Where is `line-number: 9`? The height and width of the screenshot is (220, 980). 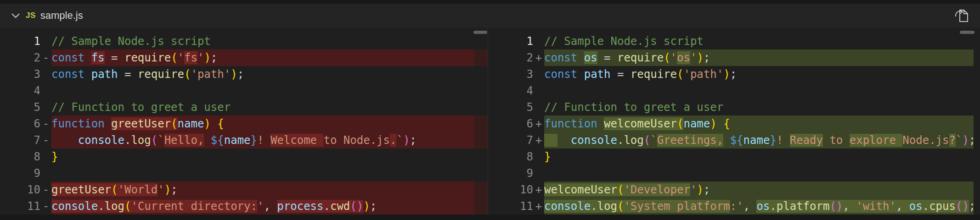
line-number: 9 is located at coordinates (511, 173).